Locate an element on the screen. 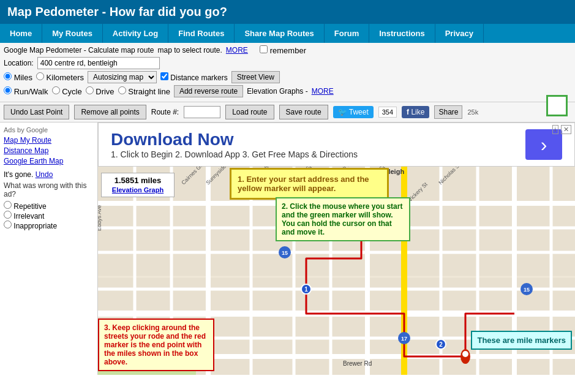 The image size is (575, 392). callout-click-mouse: 2. Click the mouse where you start and t… is located at coordinates (343, 219).